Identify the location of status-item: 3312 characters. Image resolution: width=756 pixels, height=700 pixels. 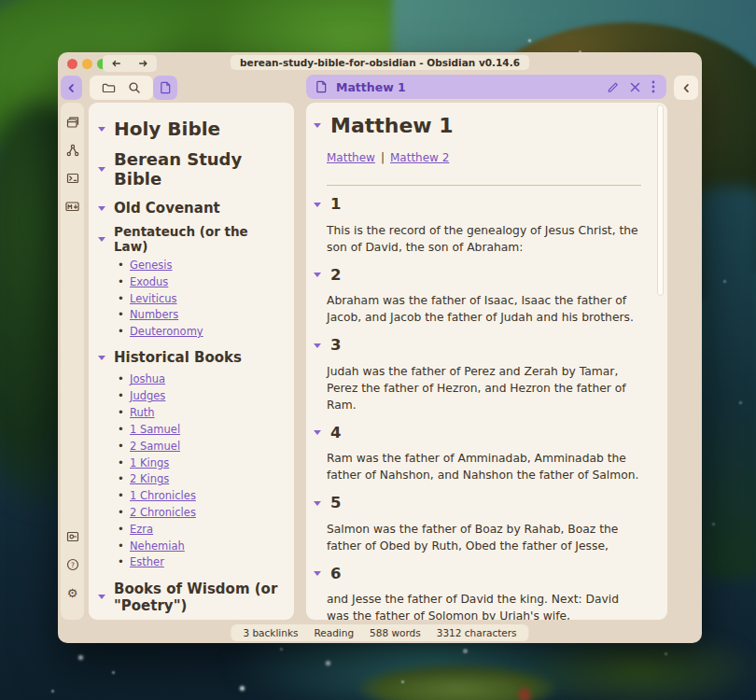
(477, 633).